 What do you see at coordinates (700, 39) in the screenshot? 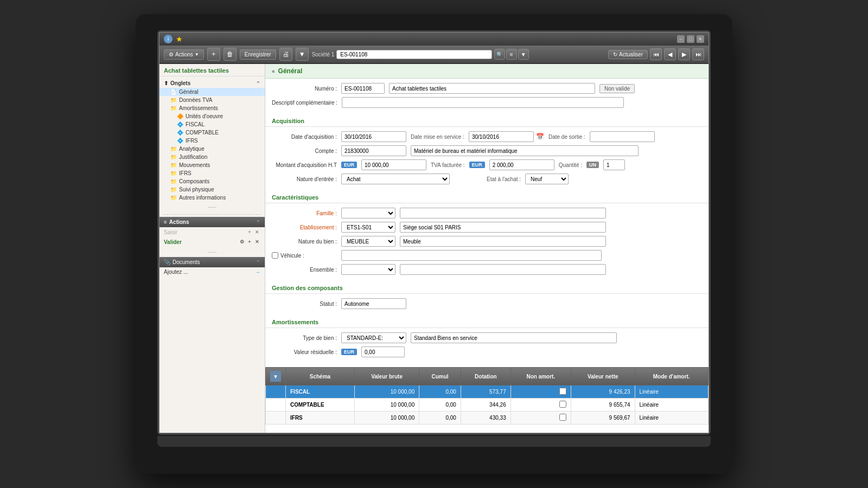
I see `close-button: ✕` at bounding box center [700, 39].